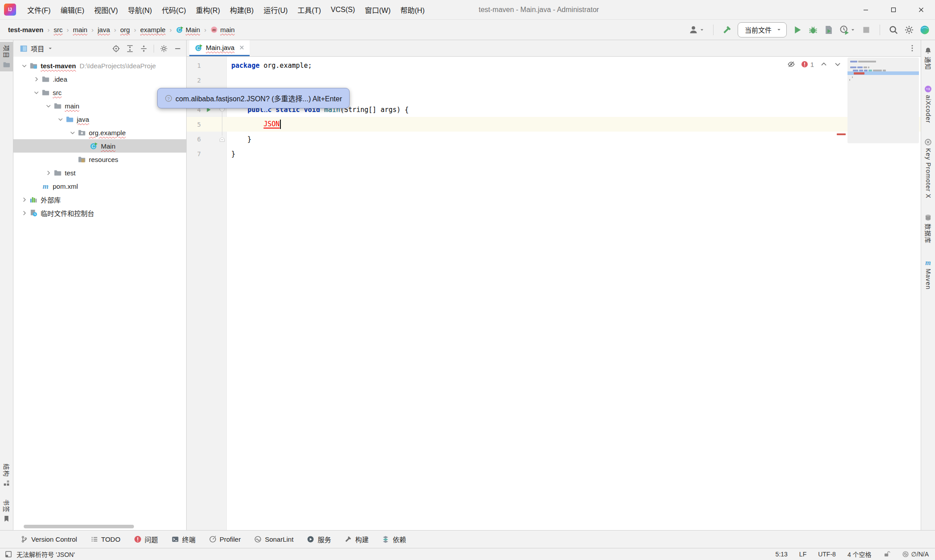 This screenshot has height=560, width=935. Describe the element at coordinates (928, 104) in the screenshot. I see `tool-stripe-button-aiXcoder: ≈xaiXcoder` at that location.